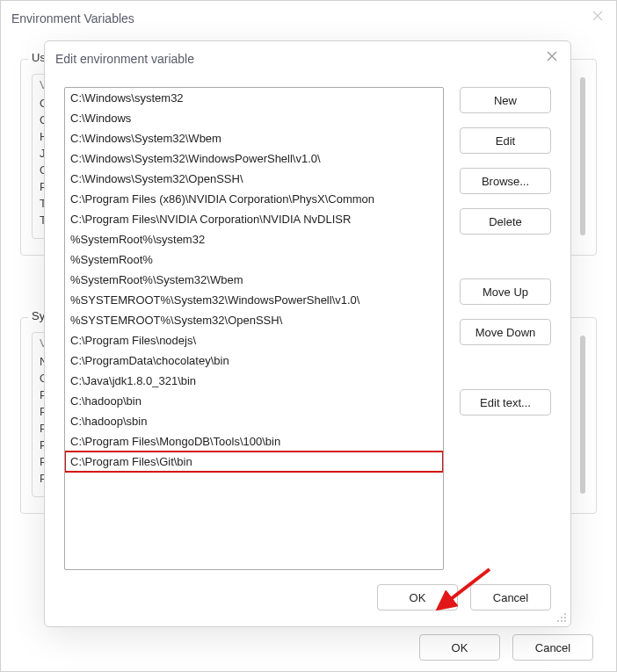 The width and height of the screenshot is (617, 672). Describe the element at coordinates (254, 441) in the screenshot. I see `path-entry: C:\Program Files\MongoDB\Tools\100\bin` at that location.